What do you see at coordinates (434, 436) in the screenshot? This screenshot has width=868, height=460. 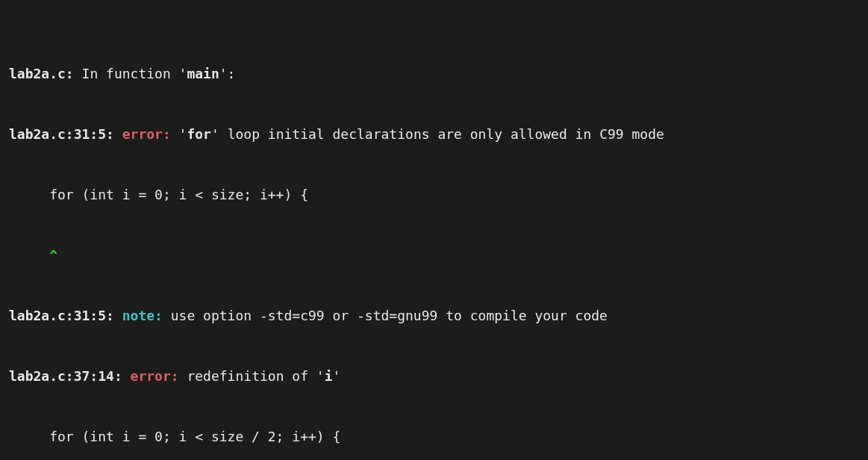 I see `code-snippet: for (int i = 0; i < size / 2; i++) {` at bounding box center [434, 436].